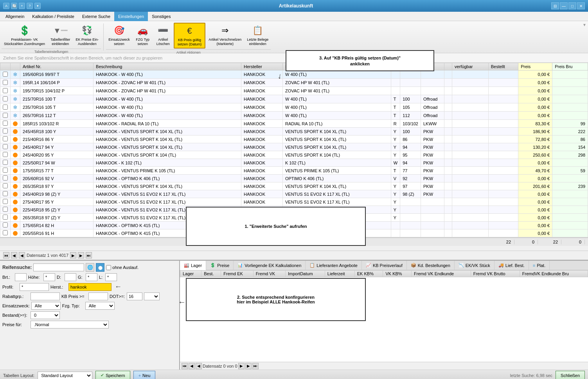 The height and width of the screenshot is (379, 588). What do you see at coordinates (45, 296) in the screenshot?
I see `rabattgrp-input` at bounding box center [45, 296].